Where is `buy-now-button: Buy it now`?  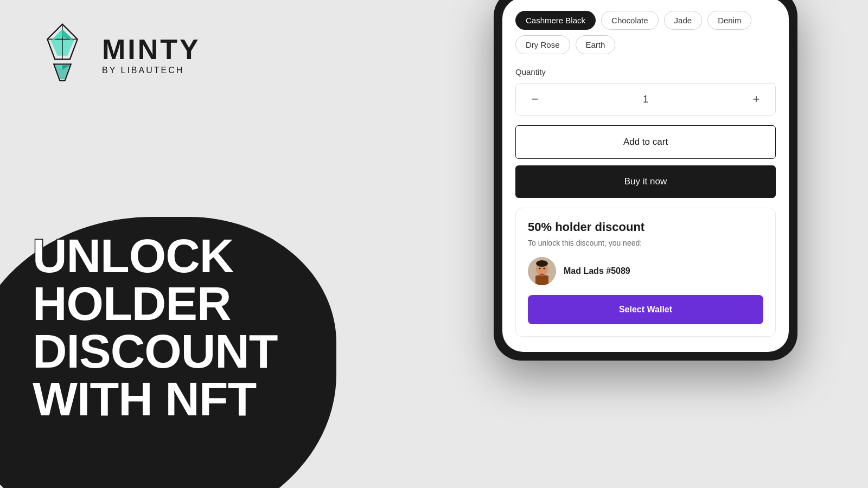 buy-now-button: Buy it now is located at coordinates (646, 182).